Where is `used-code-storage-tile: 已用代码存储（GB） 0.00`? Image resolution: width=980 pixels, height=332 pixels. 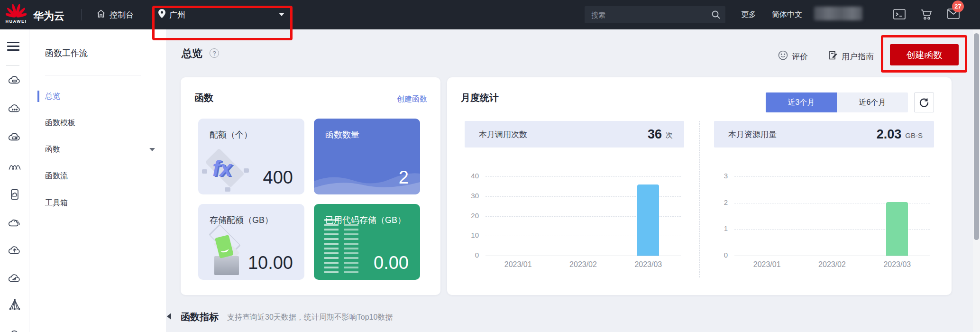 used-code-storage-tile: 已用代码存储（GB） 0.00 is located at coordinates (367, 242).